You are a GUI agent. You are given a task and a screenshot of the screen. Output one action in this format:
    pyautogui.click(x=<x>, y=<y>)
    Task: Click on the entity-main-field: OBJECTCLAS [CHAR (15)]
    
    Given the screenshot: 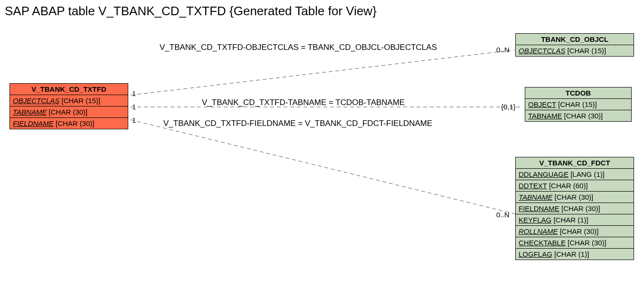 What is the action you would take?
    pyautogui.click(x=69, y=101)
    